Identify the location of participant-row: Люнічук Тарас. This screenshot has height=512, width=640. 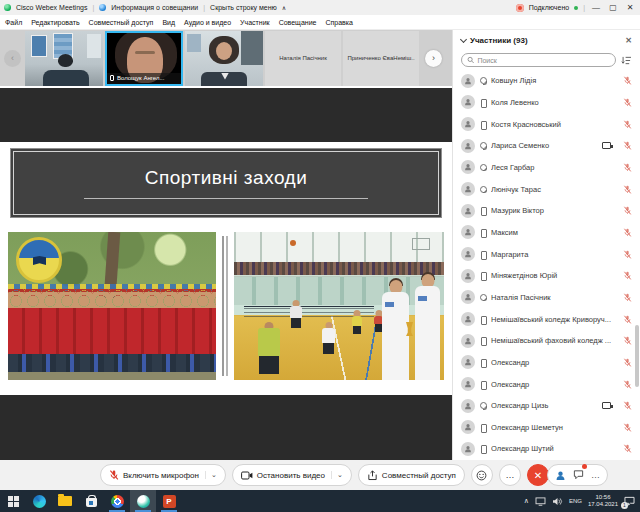
(546, 189).